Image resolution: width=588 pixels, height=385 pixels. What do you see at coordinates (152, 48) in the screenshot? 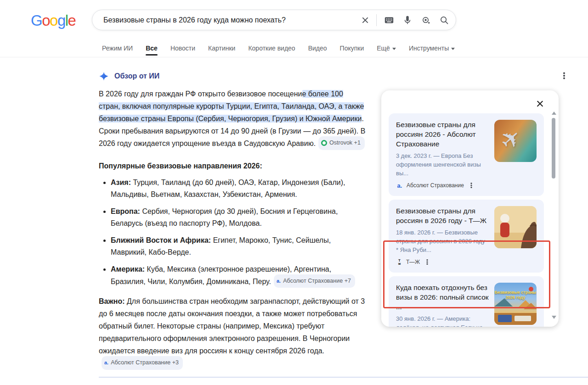
I see `tab-all: Все` at bounding box center [152, 48].